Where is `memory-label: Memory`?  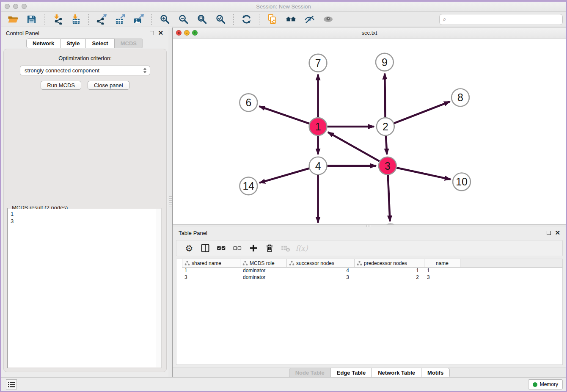
memory-label: Memory is located at coordinates (549, 384).